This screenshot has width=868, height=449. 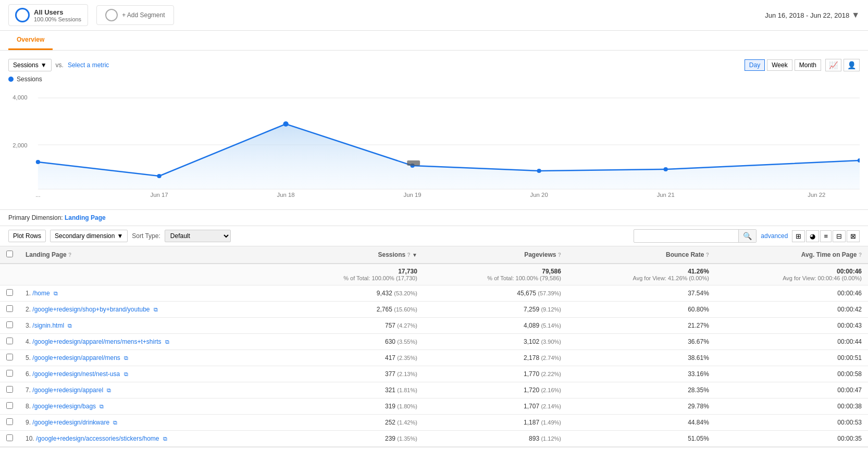 What do you see at coordinates (779, 65) in the screenshot?
I see `time-btn-week: Week` at bounding box center [779, 65].